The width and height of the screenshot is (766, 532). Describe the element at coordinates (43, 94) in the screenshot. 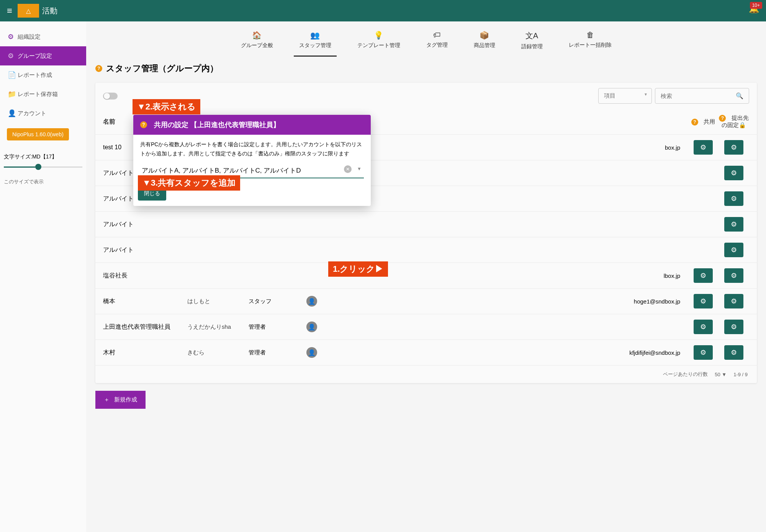

I see `sidebar-item-report-box: 📁 レポート保存箱` at that location.